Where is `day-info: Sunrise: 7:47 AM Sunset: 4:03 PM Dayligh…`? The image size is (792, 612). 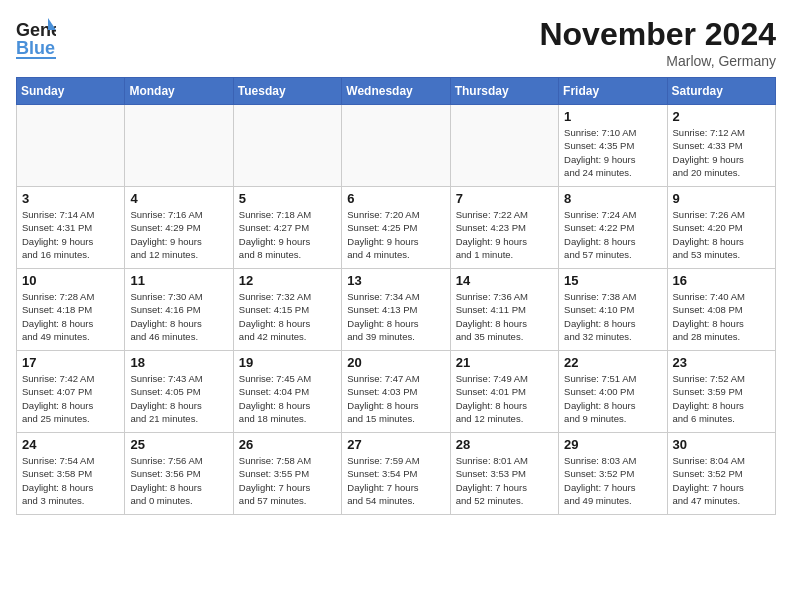 day-info: Sunrise: 7:47 AM Sunset: 4:03 PM Dayligh… is located at coordinates (396, 398).